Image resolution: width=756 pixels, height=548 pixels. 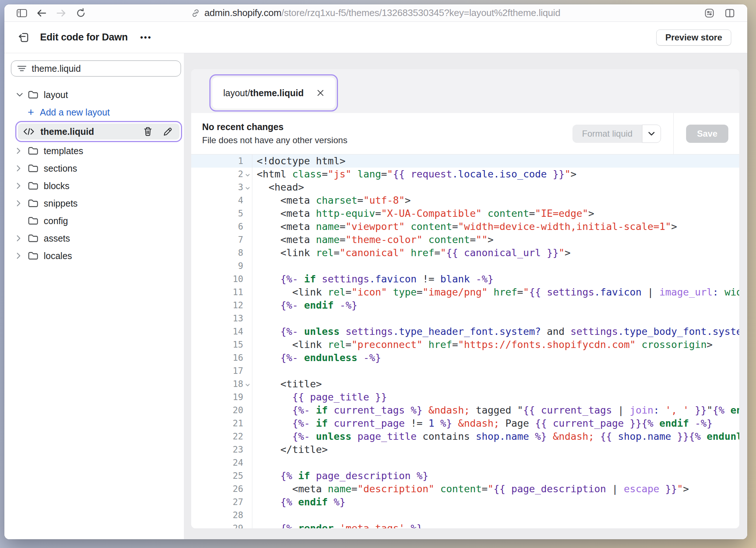 What do you see at coordinates (465, 371) in the screenshot?
I see `code-line-17: 17` at bounding box center [465, 371].